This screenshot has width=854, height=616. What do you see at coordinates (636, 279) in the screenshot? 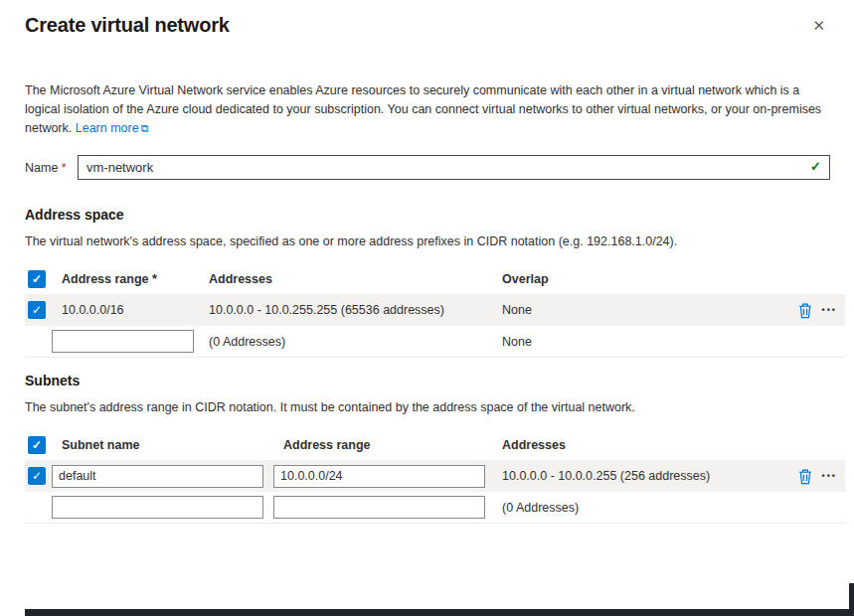
I see `col-header-overlap: Overlap` at bounding box center [636, 279].